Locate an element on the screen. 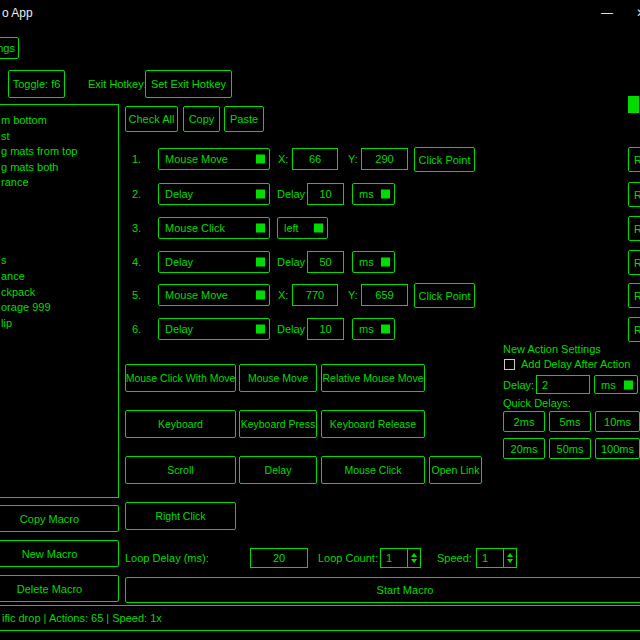 Image resolution: width=640 pixels, height=640 pixels. quick-delay-20ms-button: 20ms is located at coordinates (524, 448).